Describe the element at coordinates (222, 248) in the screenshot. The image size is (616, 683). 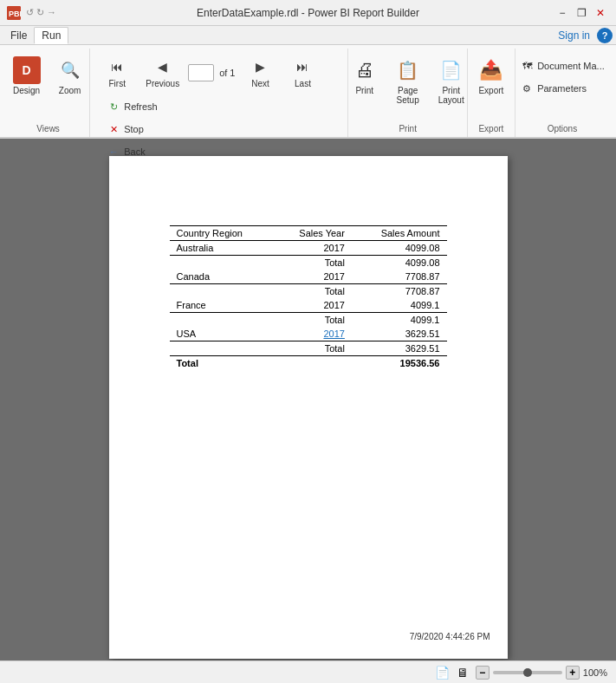
I see `cell-country: Australia` at that location.